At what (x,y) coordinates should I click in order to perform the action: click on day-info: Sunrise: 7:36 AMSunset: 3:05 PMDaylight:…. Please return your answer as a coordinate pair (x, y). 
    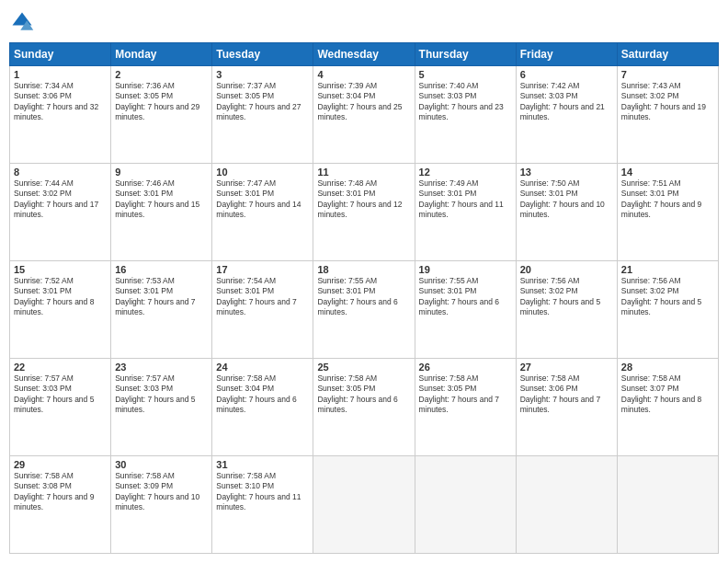
    Looking at the image, I should click on (162, 102).